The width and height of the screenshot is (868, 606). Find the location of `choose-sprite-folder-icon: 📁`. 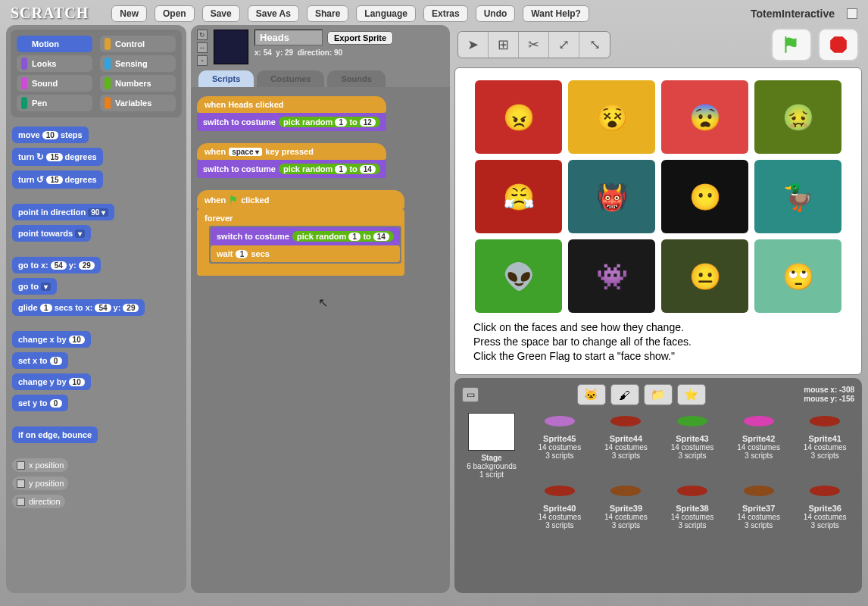

choose-sprite-folder-icon: 📁 is located at coordinates (658, 395).